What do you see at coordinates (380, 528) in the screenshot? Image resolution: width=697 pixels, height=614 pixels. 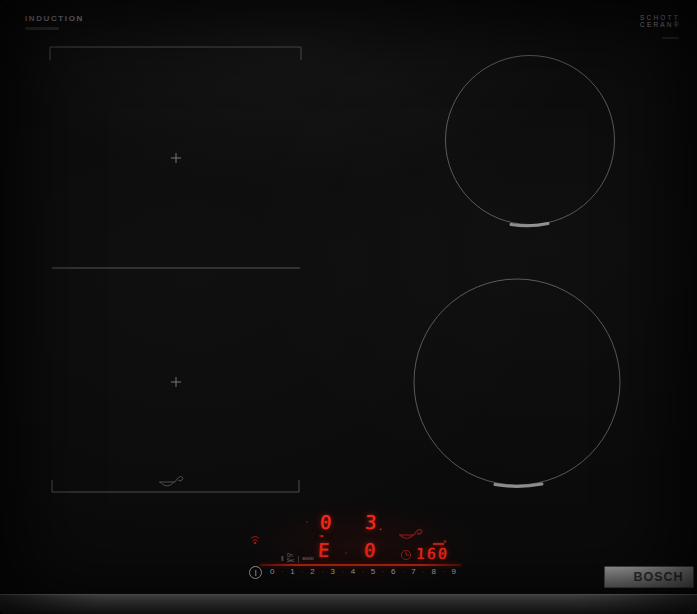 I see `display-rear-right-suffix: .` at bounding box center [380, 528].